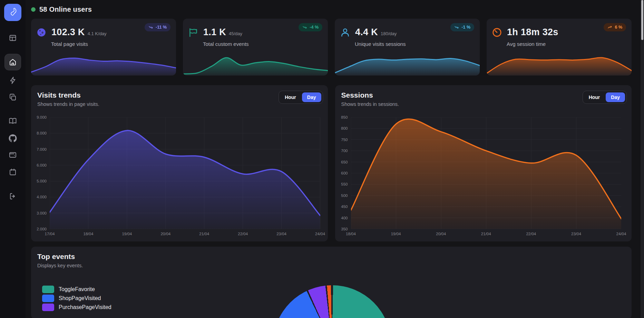 The height and width of the screenshot is (318, 644). I want to click on calendar-icon, so click(13, 172).